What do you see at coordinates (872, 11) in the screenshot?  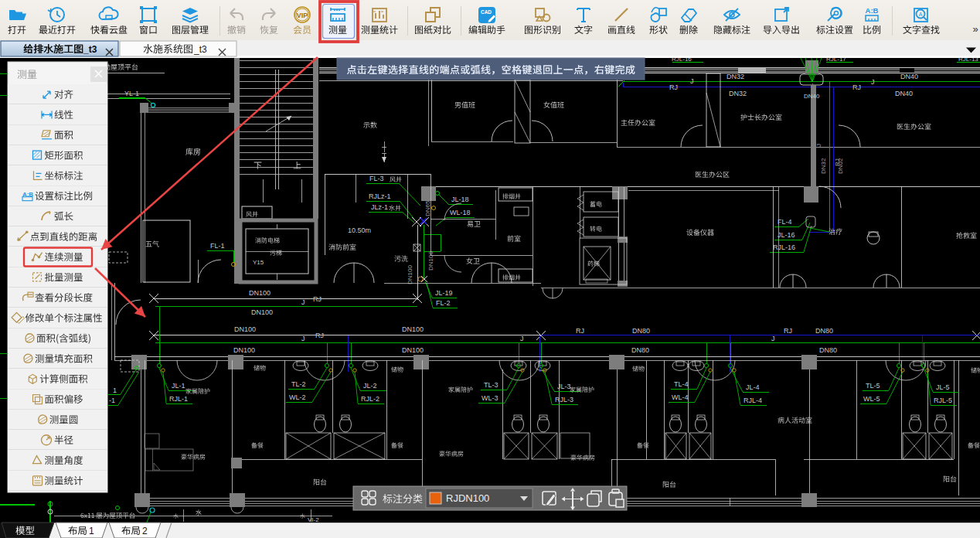 I see `svg-text: A:B` at bounding box center [872, 11].